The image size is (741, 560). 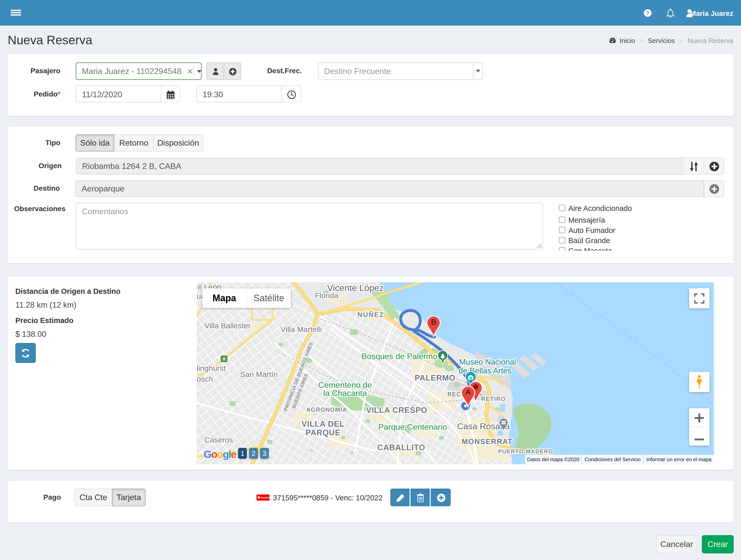 What do you see at coordinates (327, 410) in the screenshot?
I see `svg-text: AGRONOMÍA` at bounding box center [327, 410].